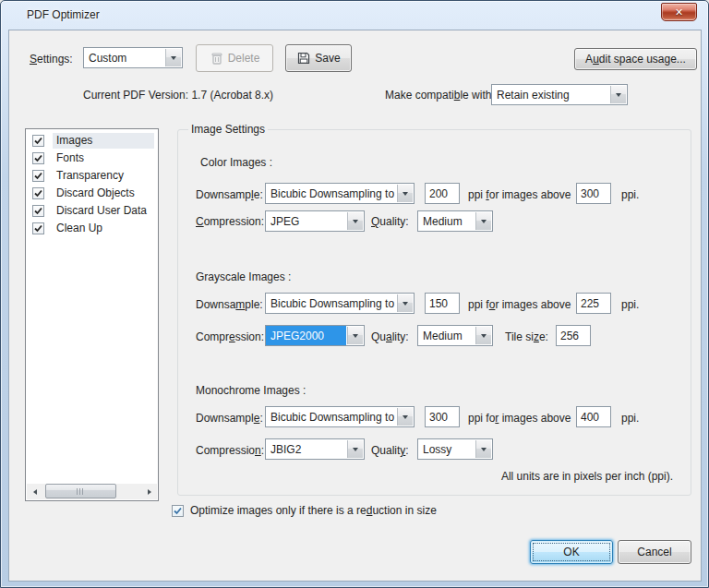 Image resolution: width=709 pixels, height=588 pixels. I want to click on grip-icon, so click(81, 491).